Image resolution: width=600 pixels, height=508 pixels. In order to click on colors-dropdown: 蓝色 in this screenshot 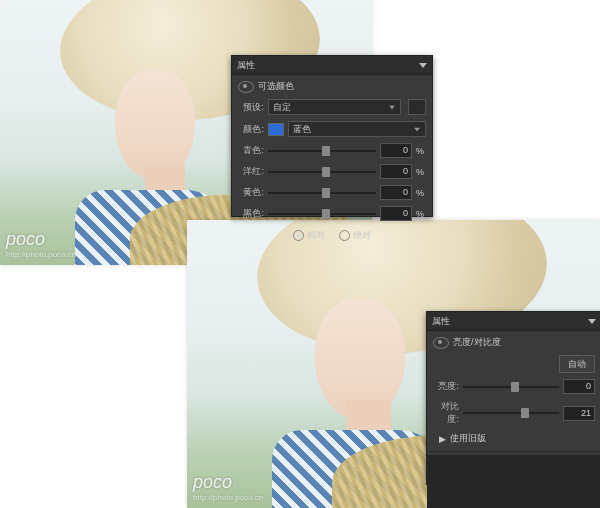, I will do `click(357, 129)`.